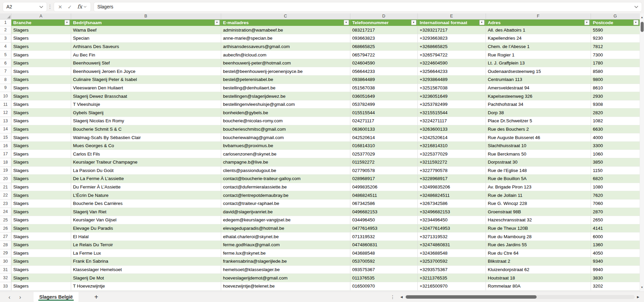 The image size is (644, 302). Describe the element at coordinates (615, 196) in the screenshot. I see `cell: 7620` at that location.